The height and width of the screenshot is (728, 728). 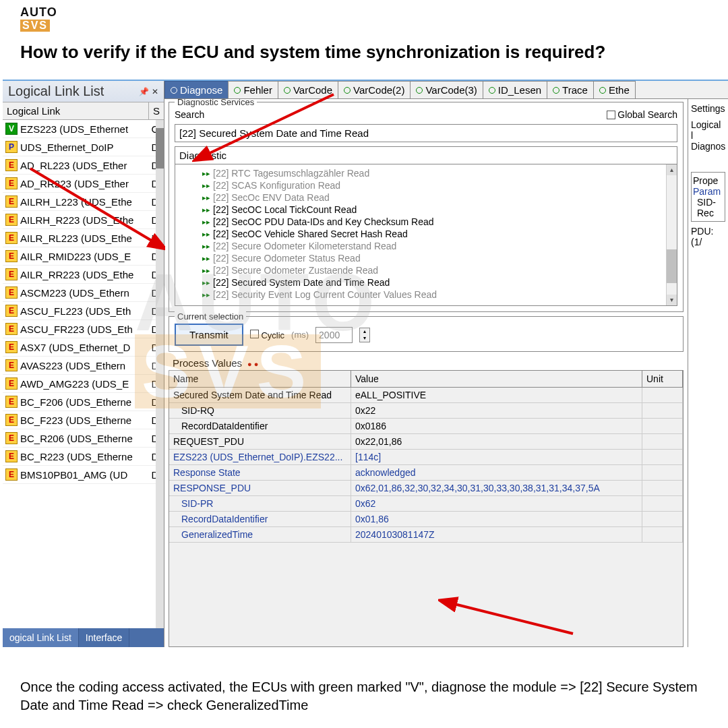 What do you see at coordinates (426, 426) in the screenshot?
I see `table-row: RecordDataIdentifier0x0186` at bounding box center [426, 426].